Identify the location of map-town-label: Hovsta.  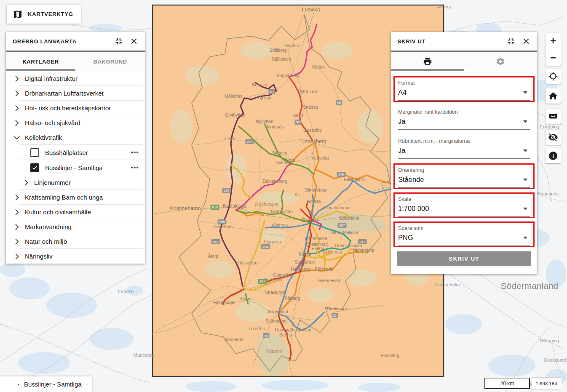
(314, 201).